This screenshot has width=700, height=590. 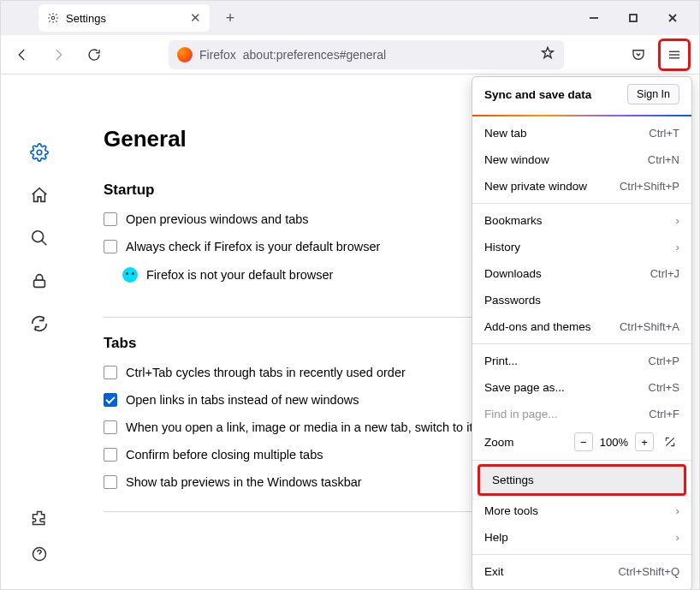 I want to click on menu-print: Print...Ctrl+P, so click(x=582, y=361).